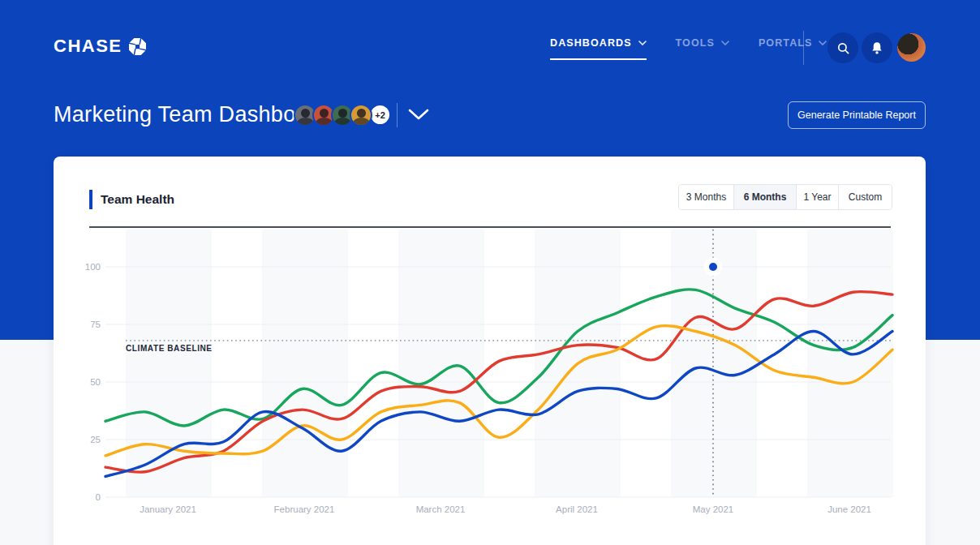 The image size is (980, 545). What do you see at coordinates (714, 509) in the screenshot?
I see `x-tick-label: May 2021` at bounding box center [714, 509].